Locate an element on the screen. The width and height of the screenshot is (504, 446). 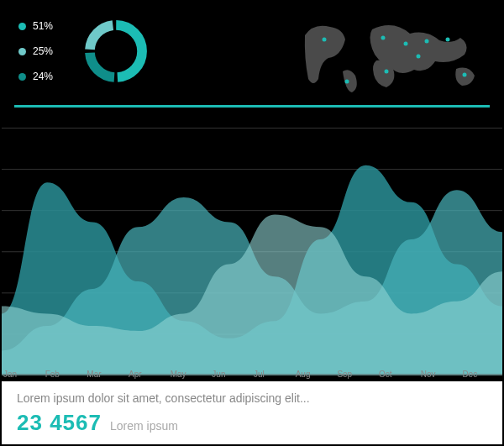
legend-label: 24% is located at coordinates (43, 76).